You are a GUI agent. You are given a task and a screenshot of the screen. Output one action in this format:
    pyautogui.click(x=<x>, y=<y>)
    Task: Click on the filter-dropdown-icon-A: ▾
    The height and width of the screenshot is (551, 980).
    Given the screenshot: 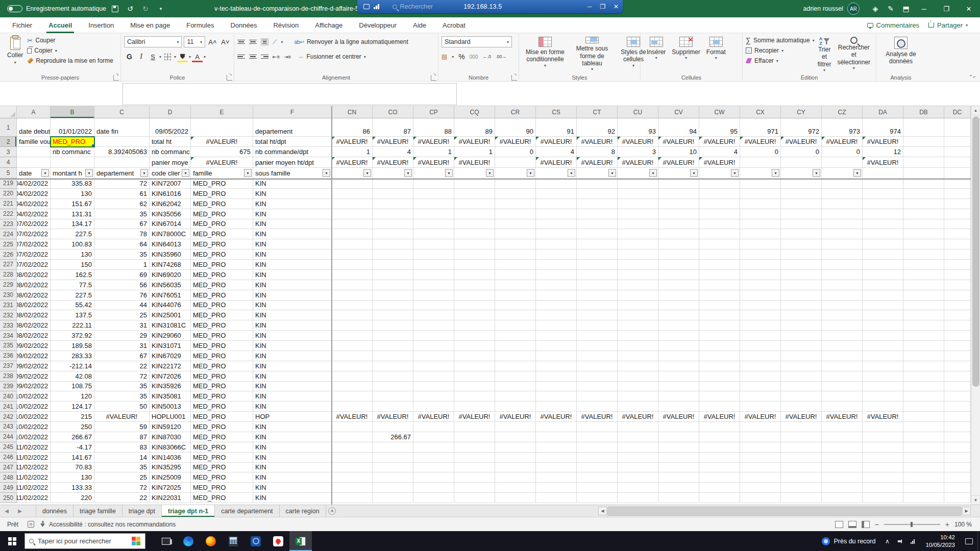 What is the action you would take?
    pyautogui.click(x=45, y=173)
    